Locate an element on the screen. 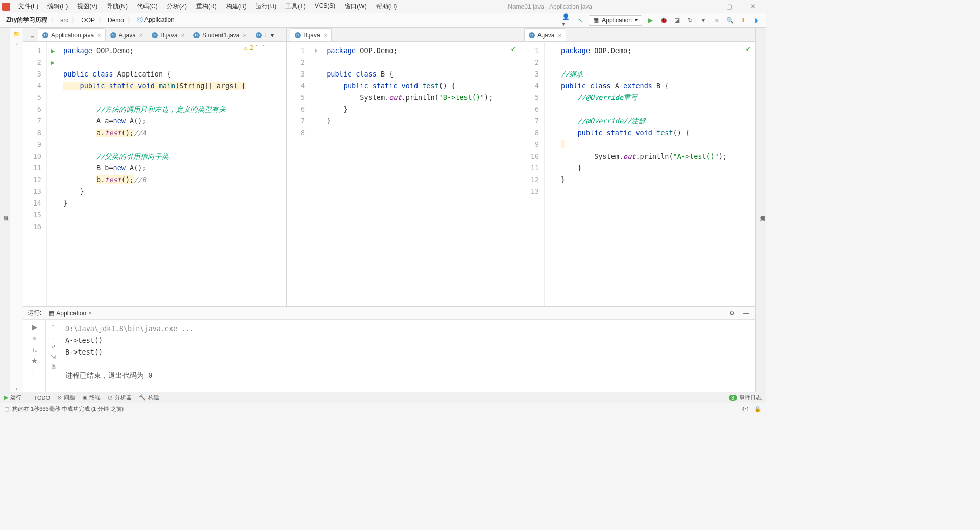  toolbar: 👤▾ ↖ ▦Application▾ ▶ 🐞 ◪ ↻ ▾ ■ 🔍 ⬆ ◗ is located at coordinates (662, 20).